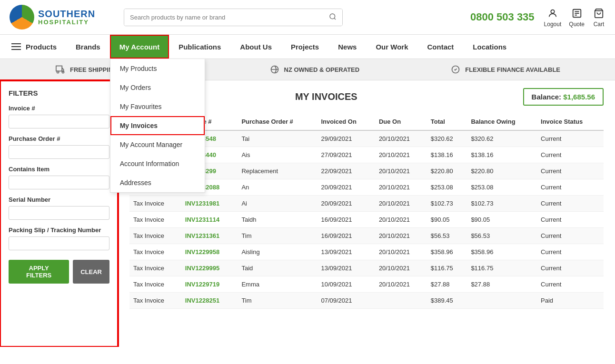  I want to click on cell-data: $138.16, so click(502, 155).